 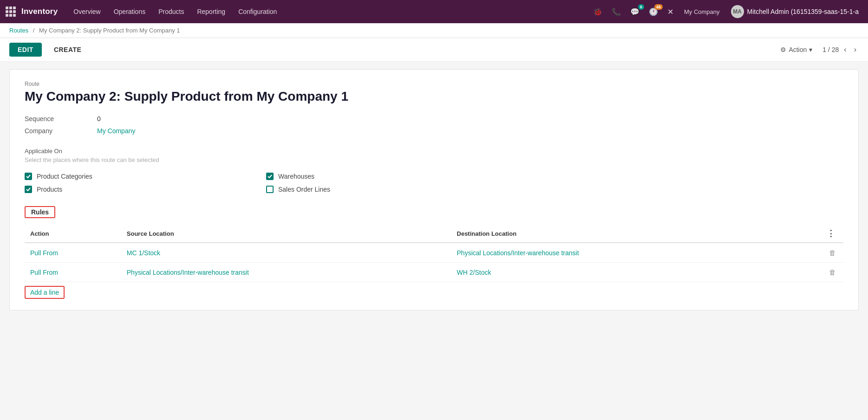 I want to click on close-icon-button: ✕, so click(x=671, y=12).